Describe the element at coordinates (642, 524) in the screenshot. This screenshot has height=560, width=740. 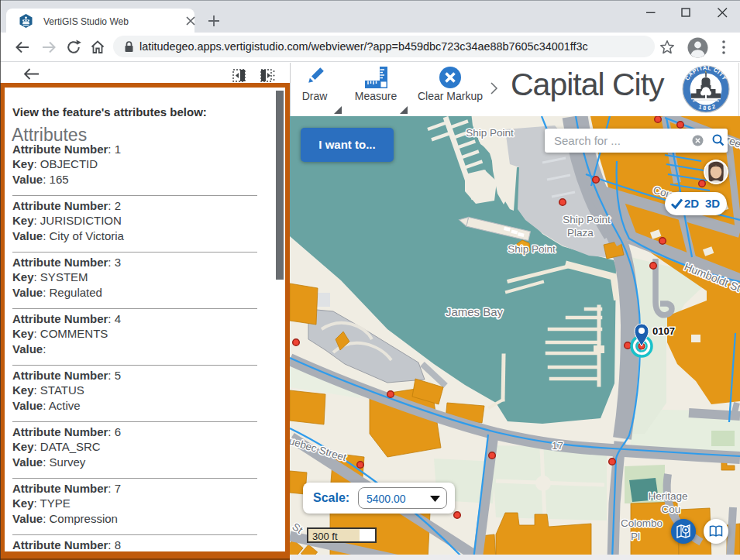
I see `svg-text: Colombo` at that location.